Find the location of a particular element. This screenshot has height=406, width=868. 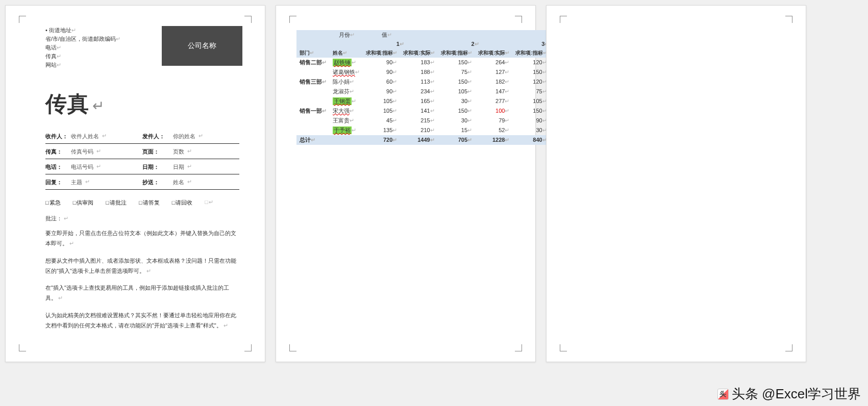

col-actual-1: 求和项:实际 is located at coordinates (416, 53).